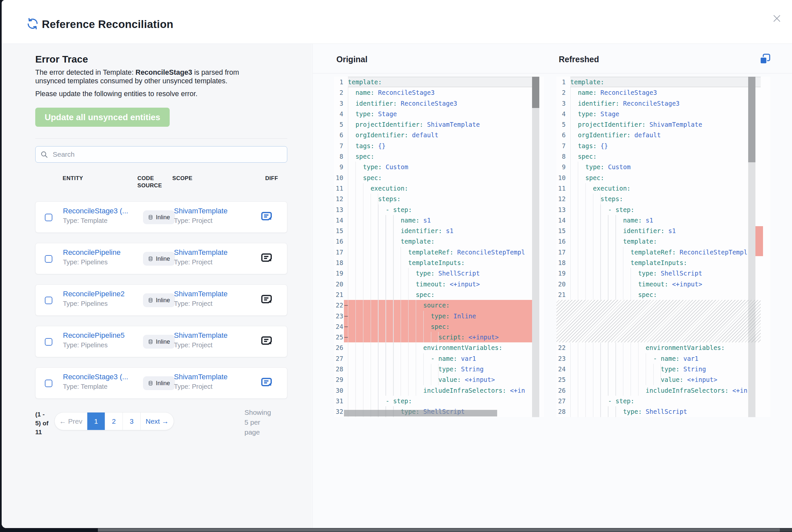 The height and width of the screenshot is (532, 792). Describe the element at coordinates (341, 188) in the screenshot. I see `line-number: 11` at that location.